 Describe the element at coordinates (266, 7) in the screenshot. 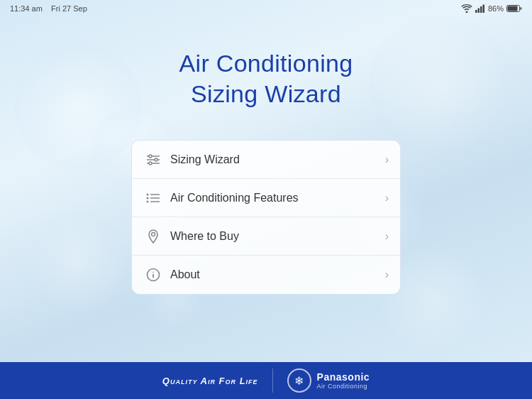

I see `status-bar: 11:34 am Fri 27 Sep 86%` at that location.